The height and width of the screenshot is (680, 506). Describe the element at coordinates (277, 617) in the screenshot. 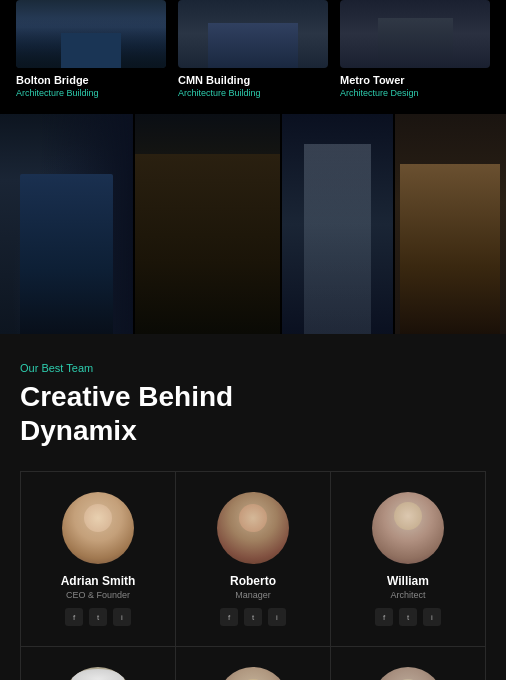

I see `instagram-icon-roberto: i` at that location.